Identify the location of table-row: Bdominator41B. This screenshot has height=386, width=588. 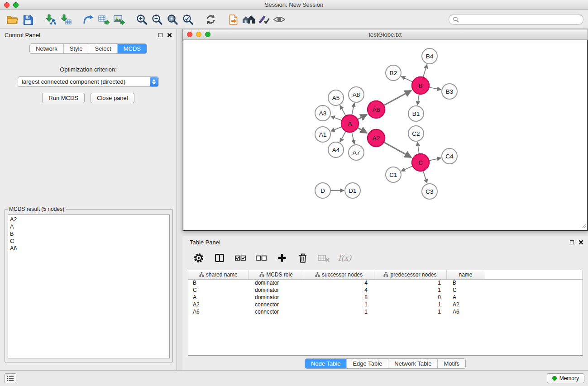
(386, 283).